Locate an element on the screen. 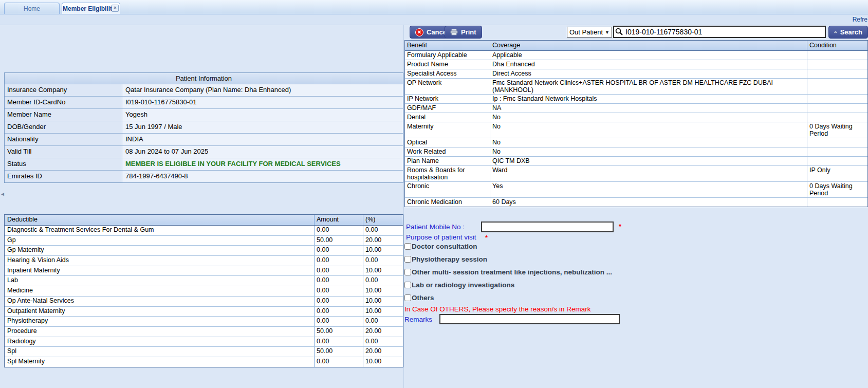  patient-info-title: Patient Information is located at coordinates (204, 79).